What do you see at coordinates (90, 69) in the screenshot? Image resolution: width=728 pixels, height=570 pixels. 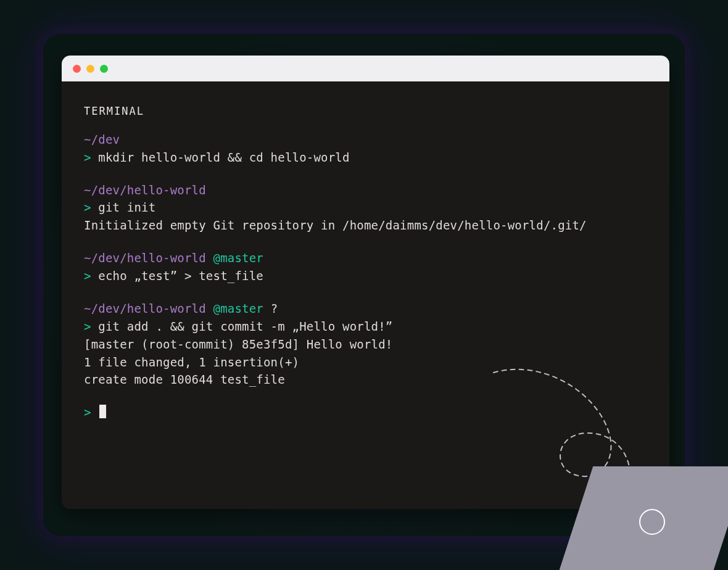 I see `window-minimize-icon` at bounding box center [90, 69].